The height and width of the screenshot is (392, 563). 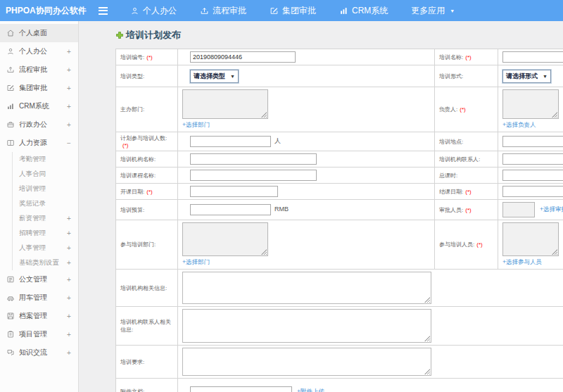 What do you see at coordinates (307, 326) in the screenshot?
I see `org-contact-info-textarea` at bounding box center [307, 326].